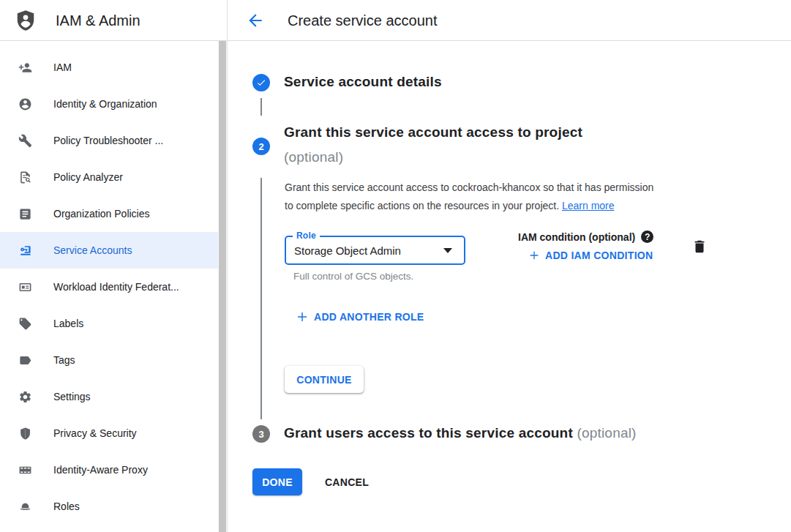 The image size is (791, 532). What do you see at coordinates (591, 255) in the screenshot?
I see `add-iam-condition-button: ADD IAM CONDITION` at bounding box center [591, 255].